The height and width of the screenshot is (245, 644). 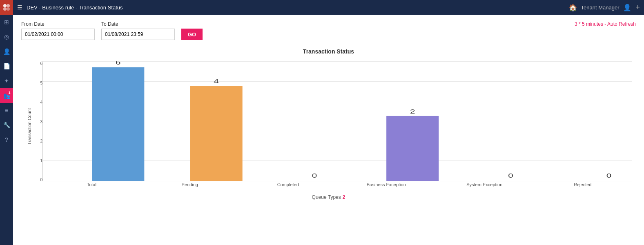 What do you see at coordinates (7, 110) in the screenshot?
I see `sidebar-item-list: ≡` at bounding box center [7, 110].